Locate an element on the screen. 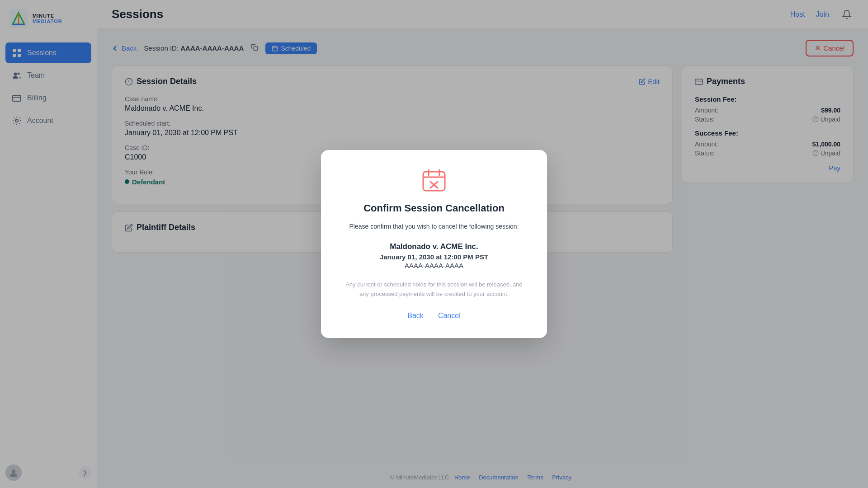 This screenshot has height=488, width=868. modal-description: Please confirm that you wish to cancel t… is located at coordinates (434, 226).